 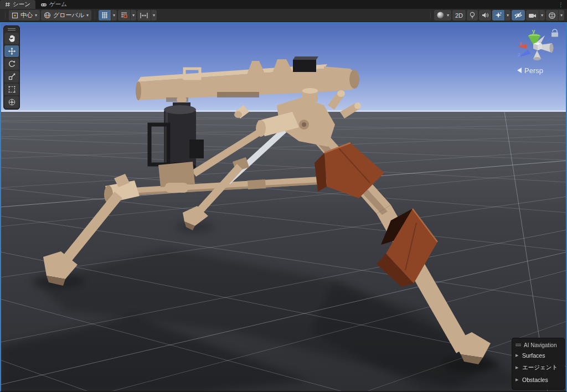 I want to click on scene-effects-toggle, so click(x=498, y=16).